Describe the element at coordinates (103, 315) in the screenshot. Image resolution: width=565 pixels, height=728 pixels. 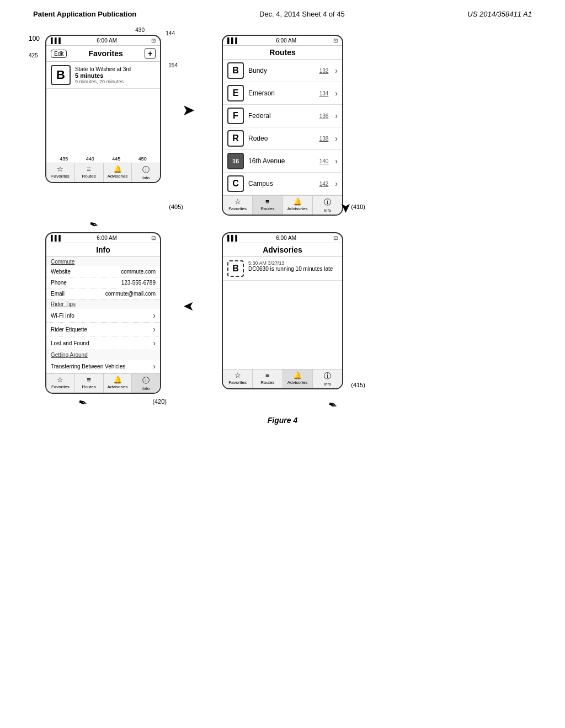
I see `wifi-row: Wi-Fi Info ›` at that location.